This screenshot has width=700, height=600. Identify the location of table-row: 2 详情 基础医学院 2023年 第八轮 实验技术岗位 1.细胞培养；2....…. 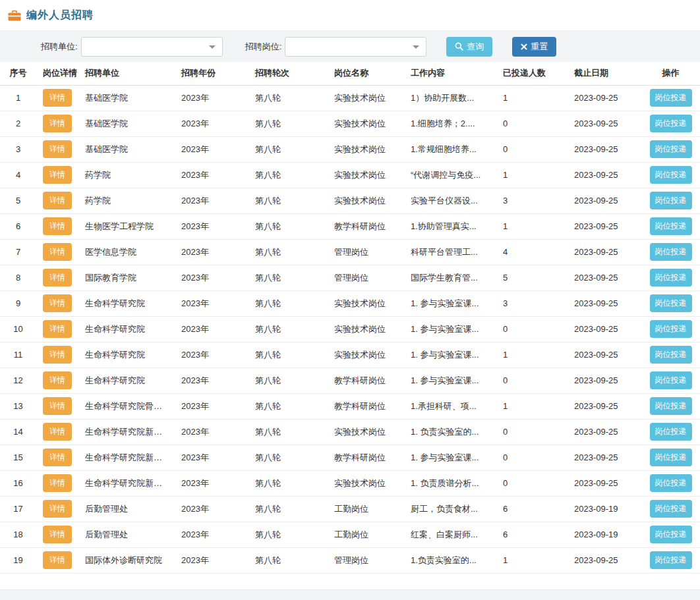
(350, 124).